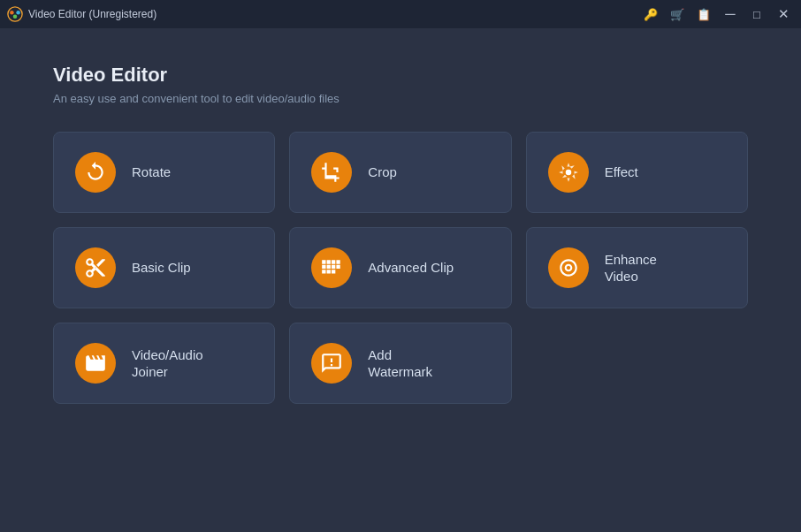 The height and width of the screenshot is (532, 801). I want to click on minimize-button: ─, so click(730, 14).